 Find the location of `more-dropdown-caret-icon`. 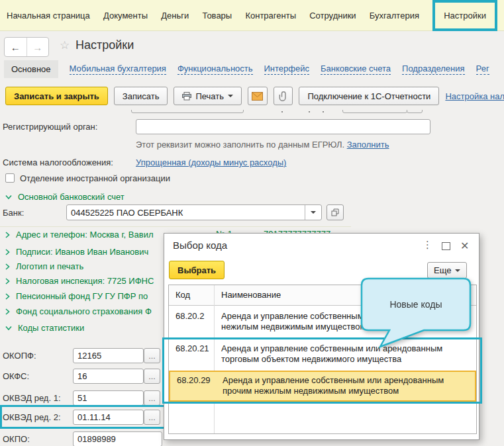

more-dropdown-caret-icon is located at coordinates (458, 271).